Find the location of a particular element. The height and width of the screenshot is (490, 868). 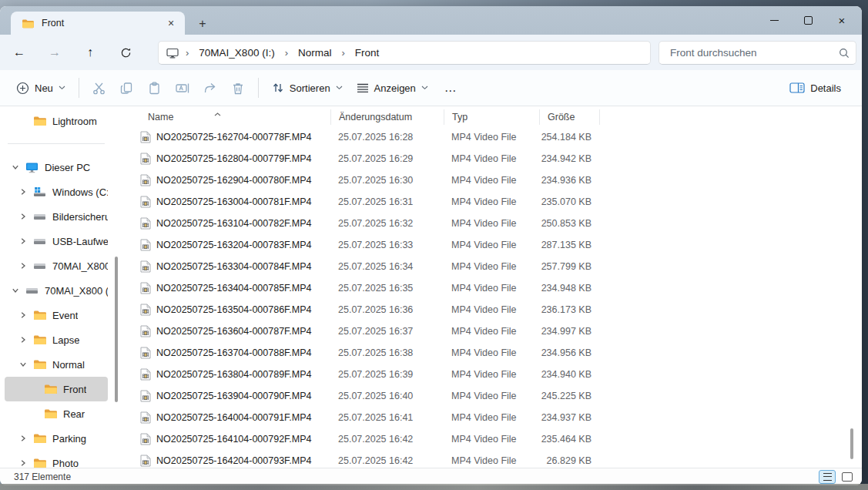

file-row: NO20250725-163204-000783F.MP4 25.07.2025… is located at coordinates (489, 245).